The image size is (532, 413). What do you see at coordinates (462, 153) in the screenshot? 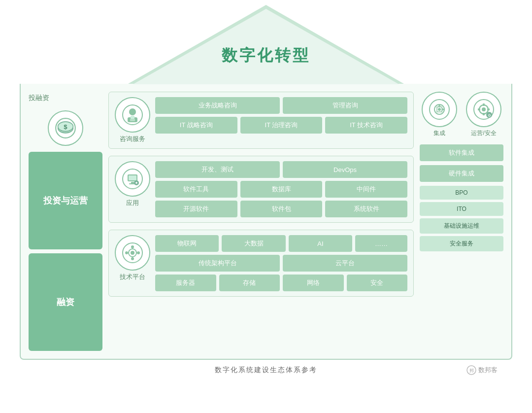
I see `software-integration-title: 软件集成` at bounding box center [462, 153].